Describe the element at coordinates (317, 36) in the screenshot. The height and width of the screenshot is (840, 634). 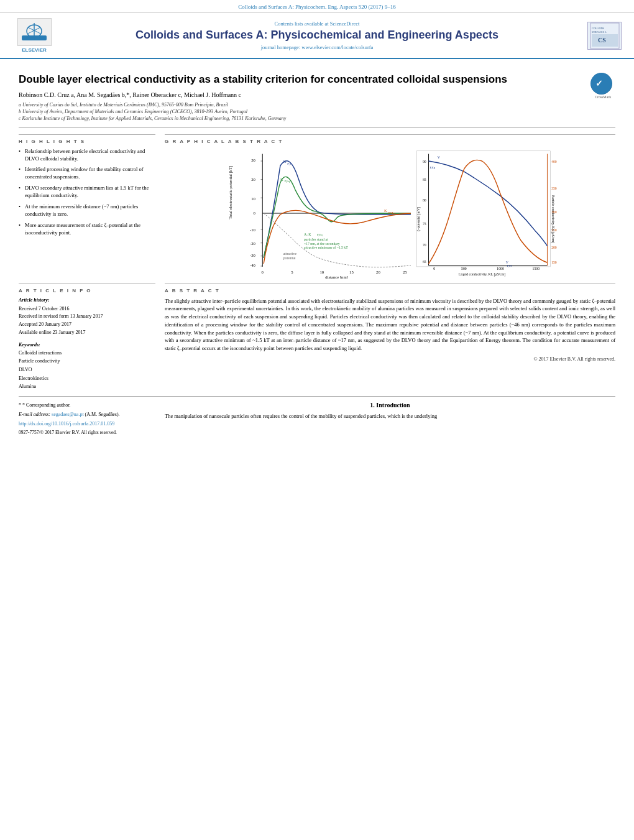
I see `journal-header: ELSEVIER Contents lists available at Sci…` at that location.